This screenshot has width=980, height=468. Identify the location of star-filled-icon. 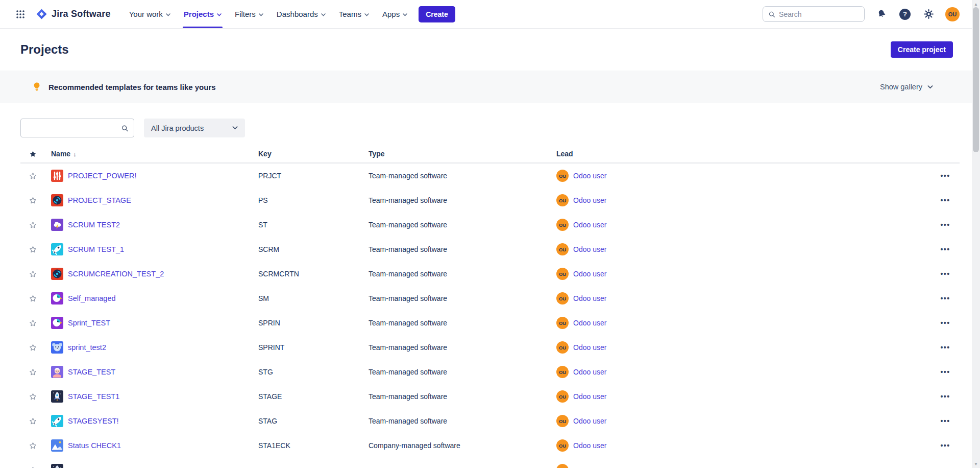
(33, 154).